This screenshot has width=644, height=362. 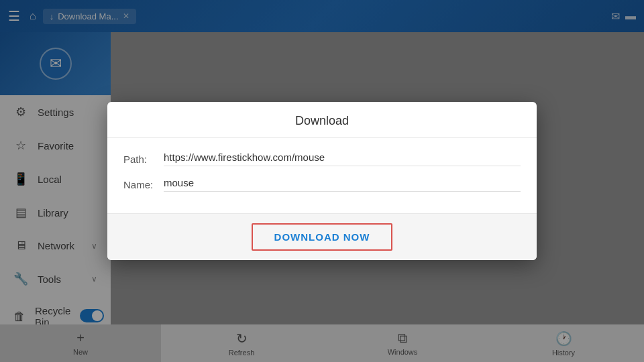 I want to click on path-field: Path: https://www.firestickhow.com/mouse, so click(x=322, y=159).